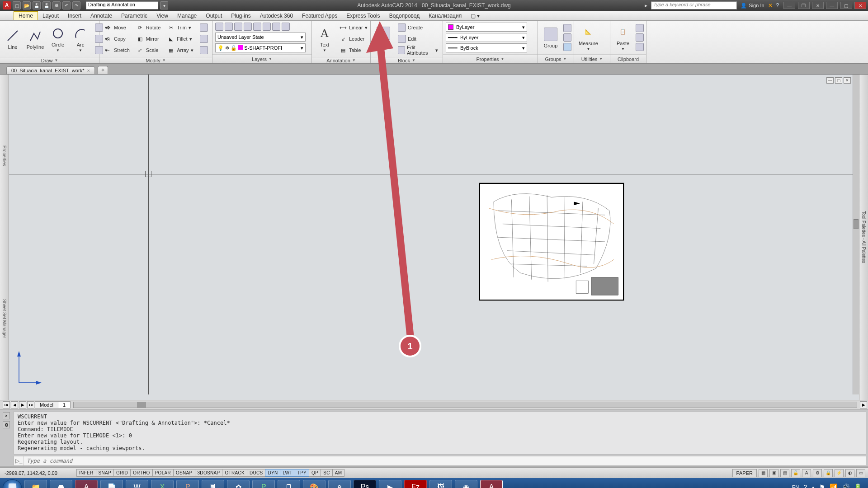  What do you see at coordinates (148, 50) in the screenshot?
I see `scale-button: ⤢Scale` at bounding box center [148, 50].